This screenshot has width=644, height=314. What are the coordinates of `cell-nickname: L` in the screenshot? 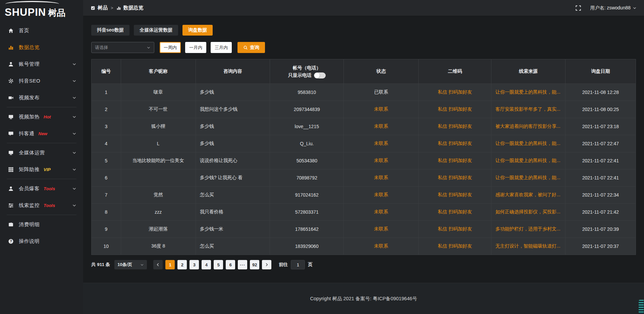 It's located at (158, 144).